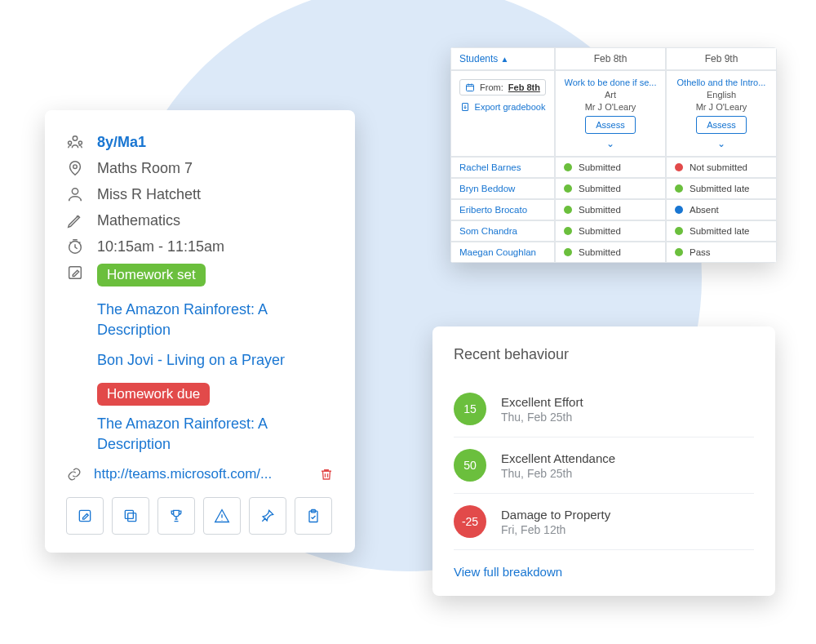 This screenshot has height=644, width=816. I want to click on gradebook-tools: From: Feb 8th Export gradebook, so click(503, 113).